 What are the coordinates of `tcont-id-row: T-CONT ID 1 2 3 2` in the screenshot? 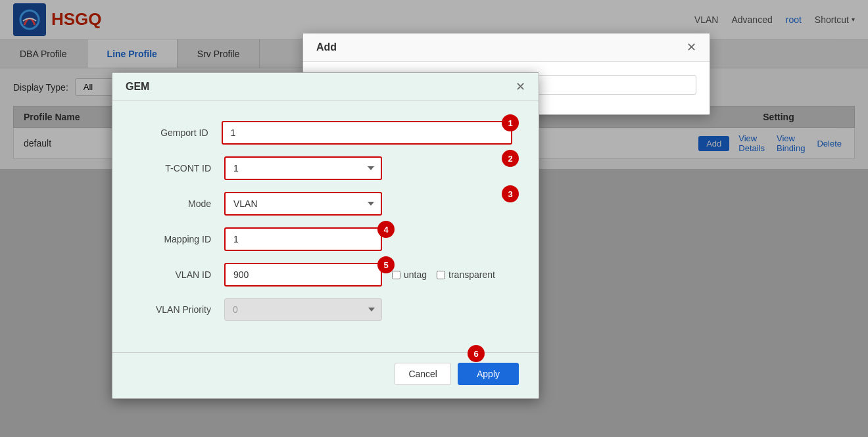 It's located at (326, 168).